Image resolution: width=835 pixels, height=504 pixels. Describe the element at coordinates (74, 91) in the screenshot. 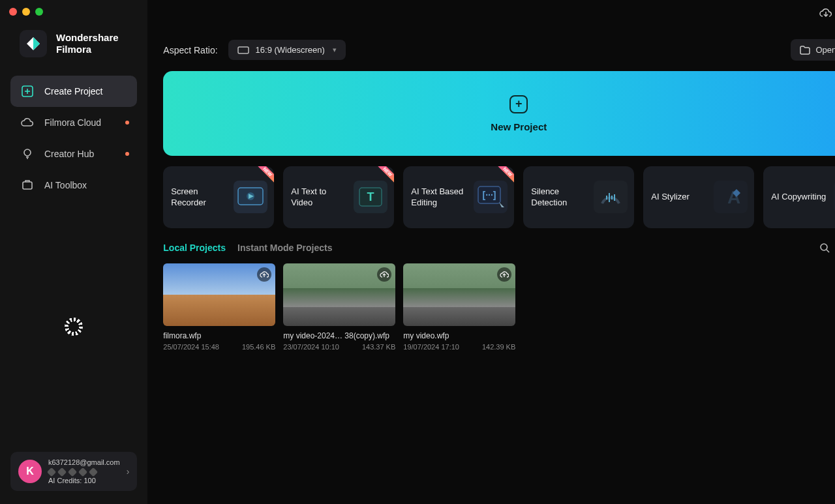

I see `sidebar-item-create-project: Create Project` at that location.